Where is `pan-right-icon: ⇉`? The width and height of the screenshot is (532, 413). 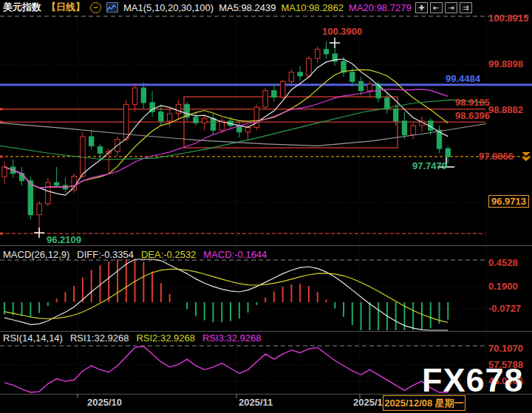
pan-right-icon: ⇉ is located at coordinates (466, 7).